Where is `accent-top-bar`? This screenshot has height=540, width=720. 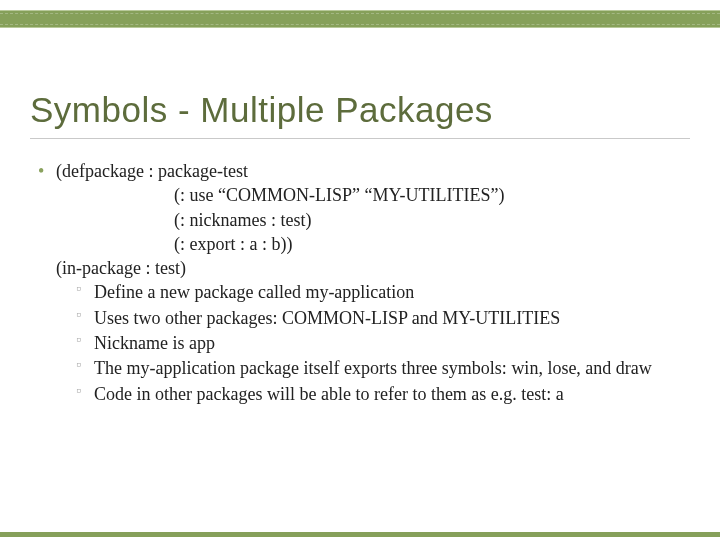
accent-top-bar is located at coordinates (360, 19).